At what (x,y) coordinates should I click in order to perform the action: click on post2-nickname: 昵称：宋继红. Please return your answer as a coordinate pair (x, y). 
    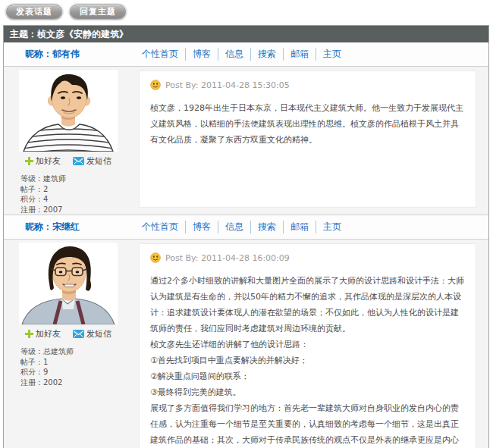
    Looking at the image, I should click on (80, 227).